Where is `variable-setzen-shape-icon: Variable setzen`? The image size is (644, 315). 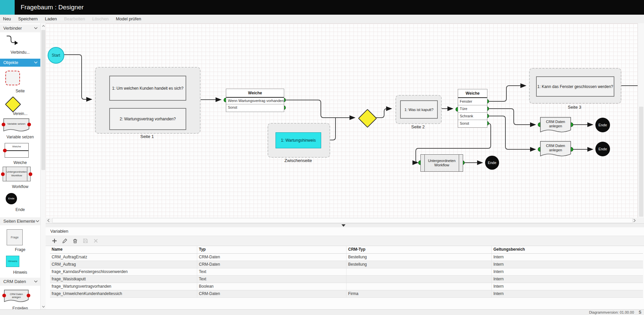 variable-setzen-shape-icon: Variable setzen is located at coordinates (16, 125).